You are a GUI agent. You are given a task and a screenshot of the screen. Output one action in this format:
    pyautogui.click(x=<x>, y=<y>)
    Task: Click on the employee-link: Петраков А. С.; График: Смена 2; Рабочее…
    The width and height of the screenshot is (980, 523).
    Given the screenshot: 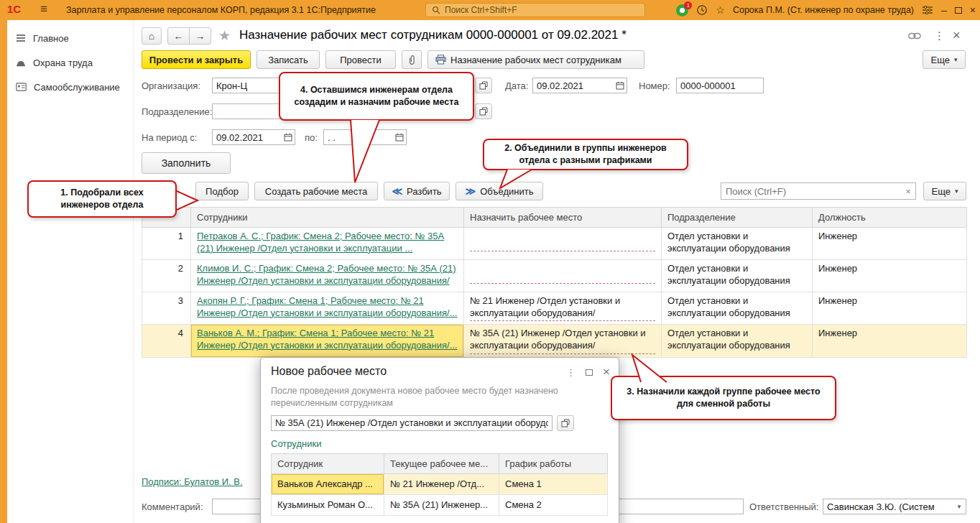 What is the action you would take?
    pyautogui.click(x=320, y=242)
    